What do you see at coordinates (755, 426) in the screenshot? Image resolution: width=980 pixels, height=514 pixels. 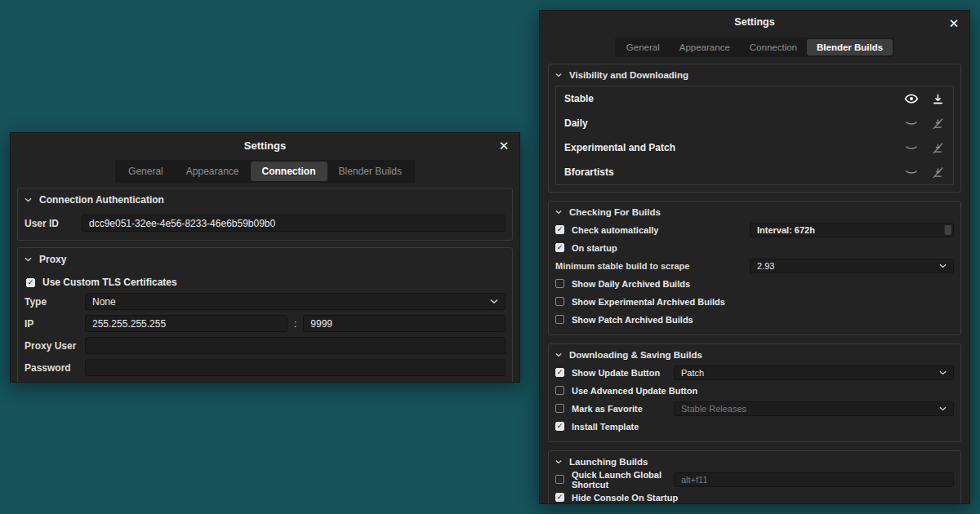 I see `install-template-row: Install Template` at bounding box center [755, 426].